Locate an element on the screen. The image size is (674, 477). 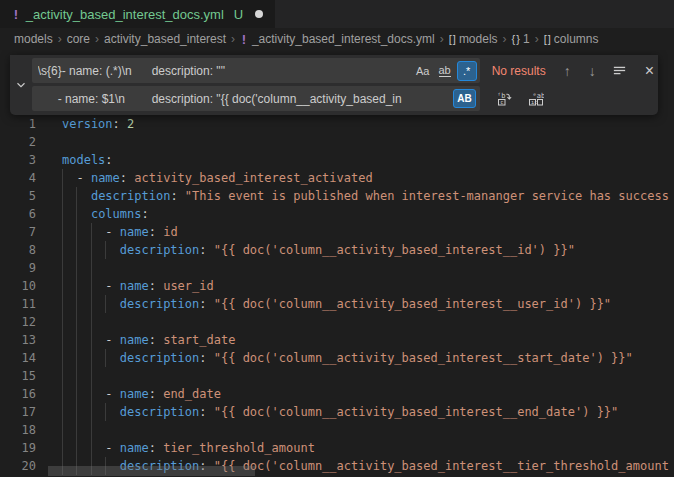
tab-active-file: ! _activity_based_interest_docs.yml U is located at coordinates (138, 14).